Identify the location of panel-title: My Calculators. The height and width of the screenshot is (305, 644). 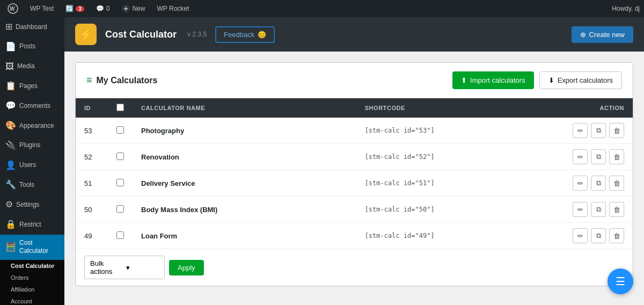
(122, 81).